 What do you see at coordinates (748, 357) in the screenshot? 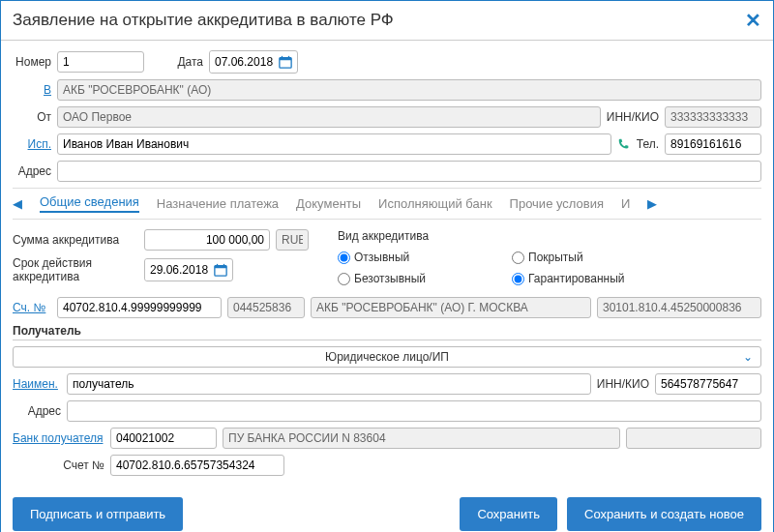
I see `chevron-down-icon: ⌄` at bounding box center [748, 357].